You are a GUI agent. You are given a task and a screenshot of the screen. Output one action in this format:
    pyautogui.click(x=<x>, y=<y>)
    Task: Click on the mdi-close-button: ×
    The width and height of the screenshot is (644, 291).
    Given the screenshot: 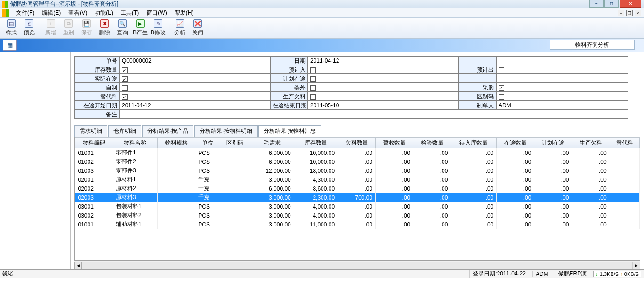 What is the action you would take?
    pyautogui.click(x=638, y=13)
    